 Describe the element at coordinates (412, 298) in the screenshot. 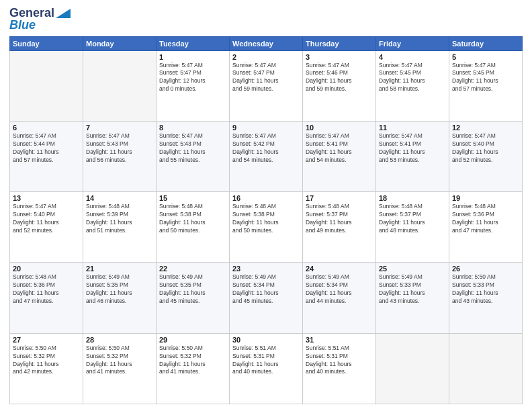

I see `calendar-cell: 25Sunrise: 5:49 AMSunset: 5:33 PMDayligh…` at that location.